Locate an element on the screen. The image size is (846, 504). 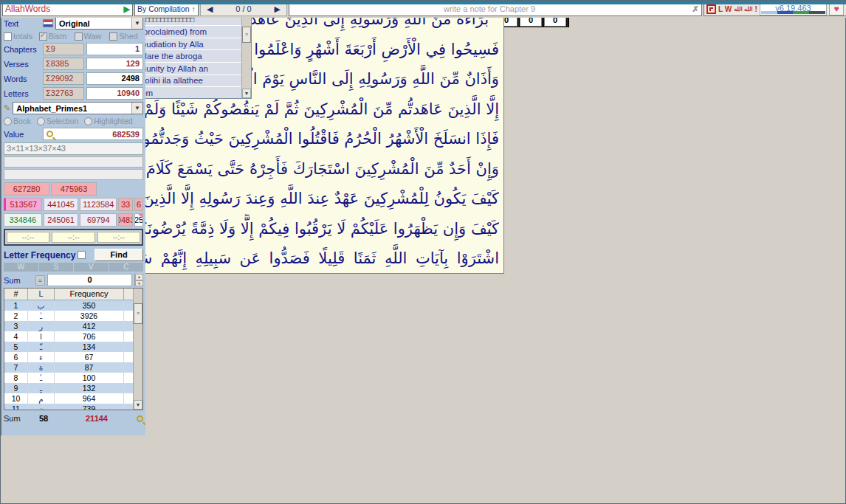
freq-col-0: # is located at coordinates (16, 294).